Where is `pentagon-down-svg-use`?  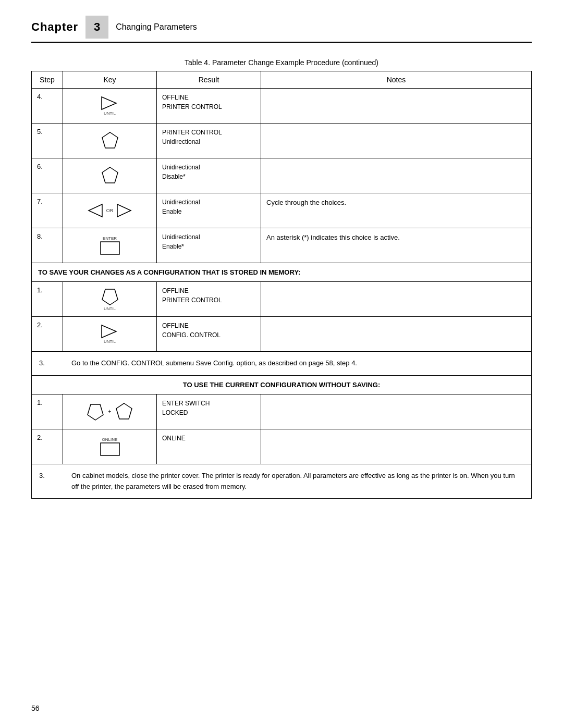 pentagon-down-svg-use is located at coordinates (124, 412).